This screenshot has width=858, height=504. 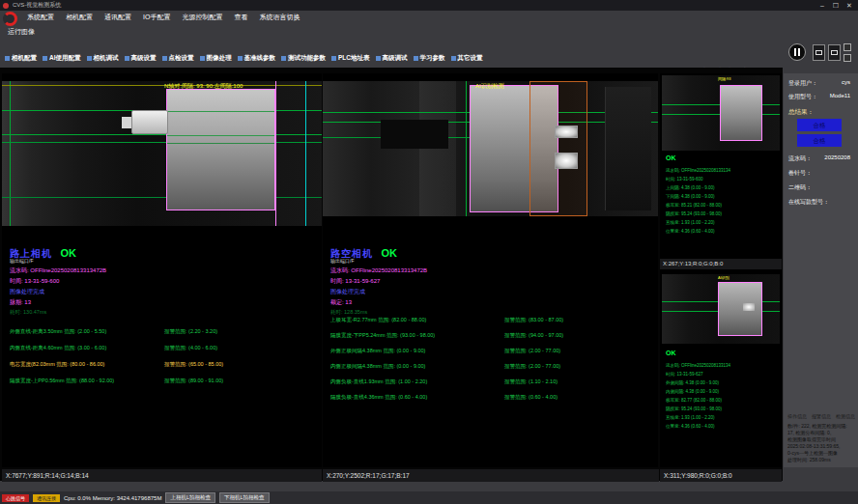 I want to click on tab-item: 相机调试, so click(x=102, y=58).